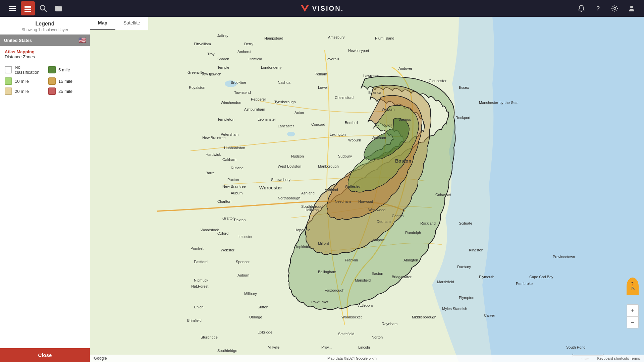 The image size is (644, 362). What do you see at coordinates (45, 355) in the screenshot?
I see `close-button: Close` at bounding box center [45, 355].